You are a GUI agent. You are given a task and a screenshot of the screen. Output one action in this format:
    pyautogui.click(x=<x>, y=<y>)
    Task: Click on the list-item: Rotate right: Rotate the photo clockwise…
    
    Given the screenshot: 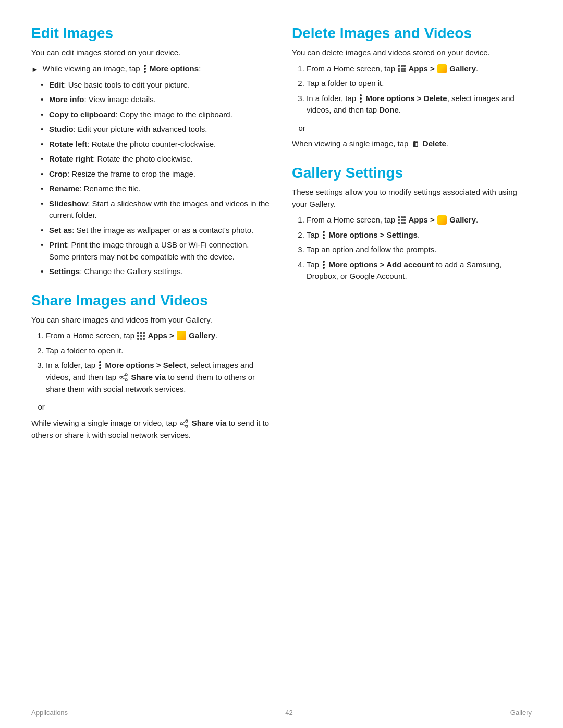 What is the action you would take?
    pyautogui.click(x=156, y=159)
    